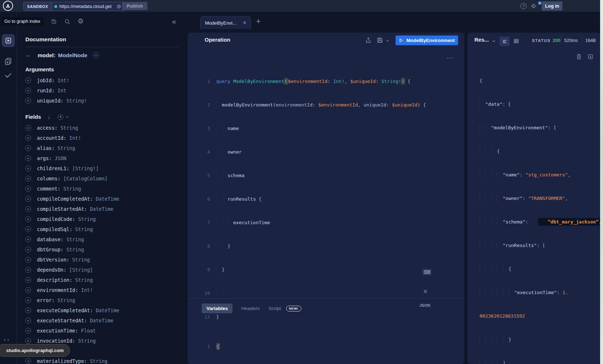  What do you see at coordinates (96, 55) in the screenshot?
I see `add-type-icon: +` at bounding box center [96, 55].